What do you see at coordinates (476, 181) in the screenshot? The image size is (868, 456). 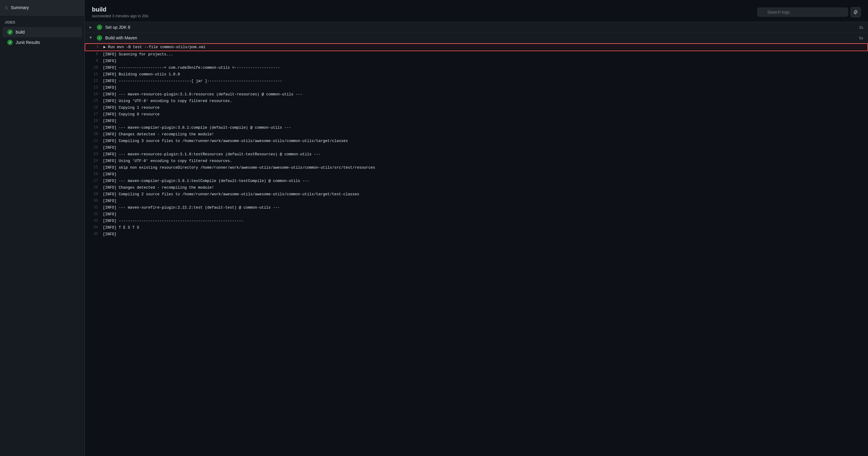 I see `log-line: 27 [INFO] --- maven-compiler-plugin:3.8.…` at bounding box center [476, 181].